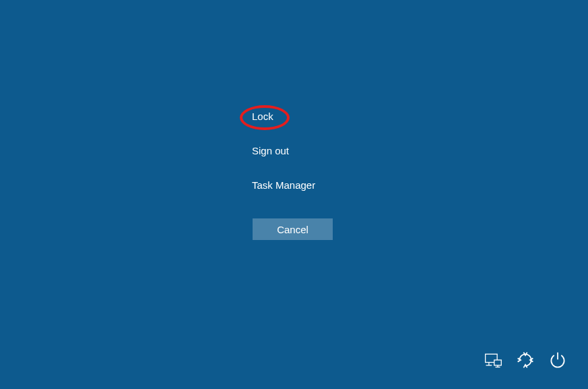  Describe the element at coordinates (284, 185) in the screenshot. I see `menu-item-task-manager: Task Manager` at that location.